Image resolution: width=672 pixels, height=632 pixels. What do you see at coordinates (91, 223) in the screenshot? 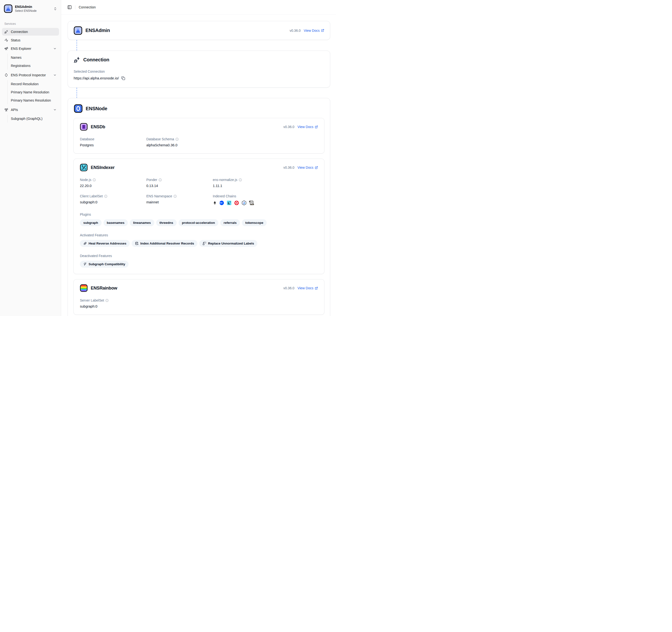
I see `plugin-badge: subgraph` at bounding box center [91, 223].